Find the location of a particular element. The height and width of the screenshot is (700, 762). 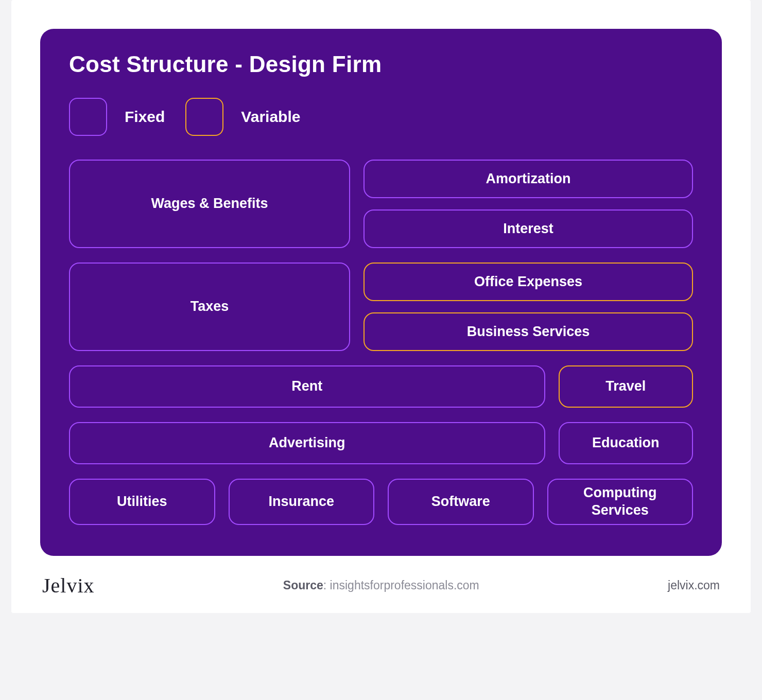

legend-label-fixed: Fixed is located at coordinates (145, 117).